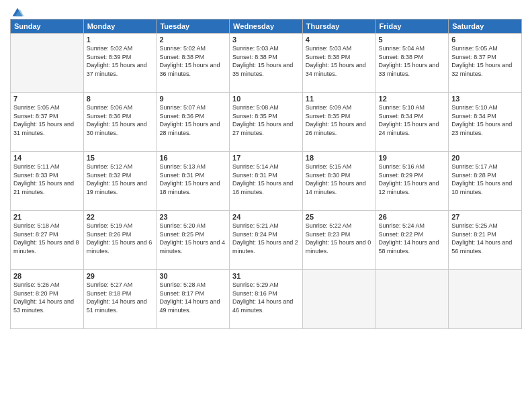 The width and height of the screenshot is (532, 411). What do you see at coordinates (193, 298) in the screenshot?
I see `day-info: Sunrise: 5:28 AMSunset: 8:17 PMDaylight:…` at bounding box center [193, 298].